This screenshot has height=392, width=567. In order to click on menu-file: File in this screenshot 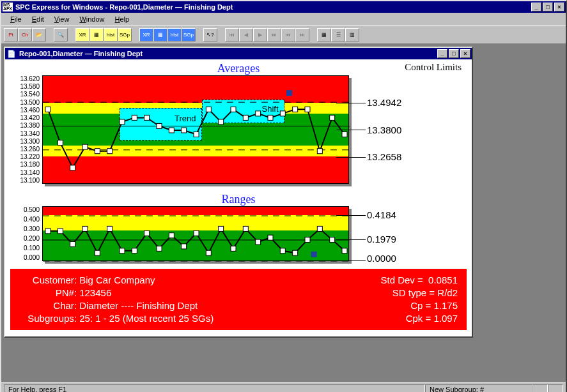, I will do `click(16, 19)`.